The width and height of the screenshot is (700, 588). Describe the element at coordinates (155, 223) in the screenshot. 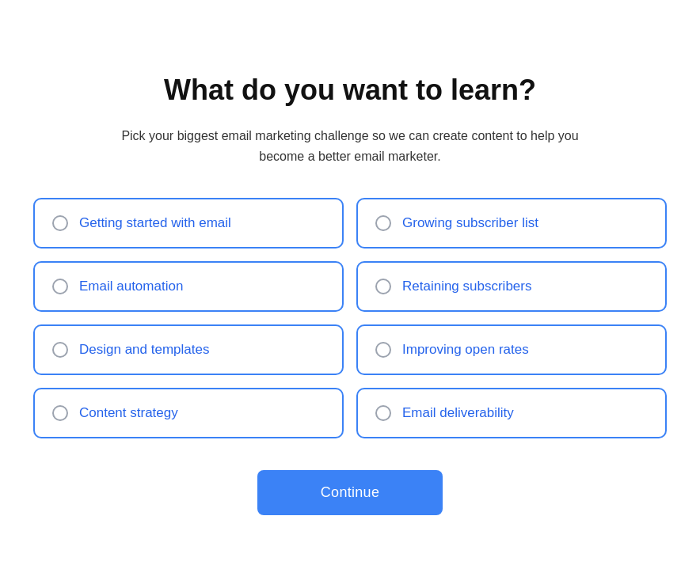

I see `option-label-getting-started: Getting started with email` at that location.